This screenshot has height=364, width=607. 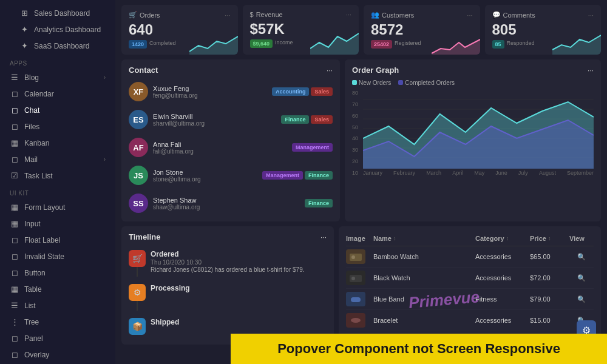 What do you see at coordinates (138, 92) in the screenshot?
I see `avatar-0: XF` at bounding box center [138, 92].